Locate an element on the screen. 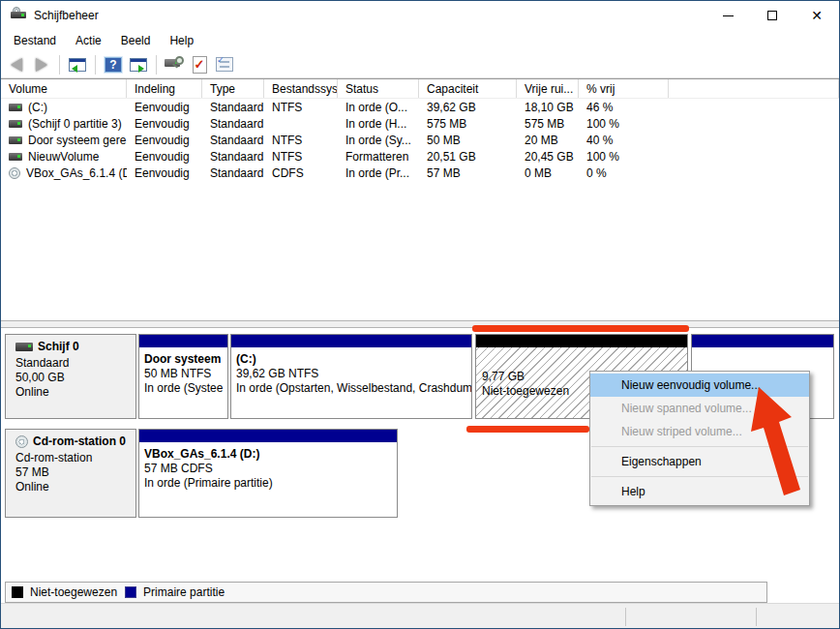  checklist-icon is located at coordinates (225, 65).